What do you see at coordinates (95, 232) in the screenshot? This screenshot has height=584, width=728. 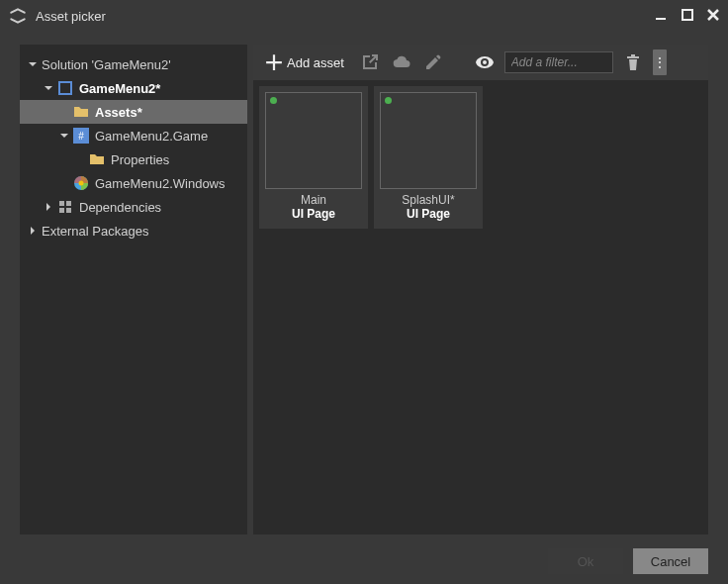 I see `tree-label: External Packages` at bounding box center [95, 232].